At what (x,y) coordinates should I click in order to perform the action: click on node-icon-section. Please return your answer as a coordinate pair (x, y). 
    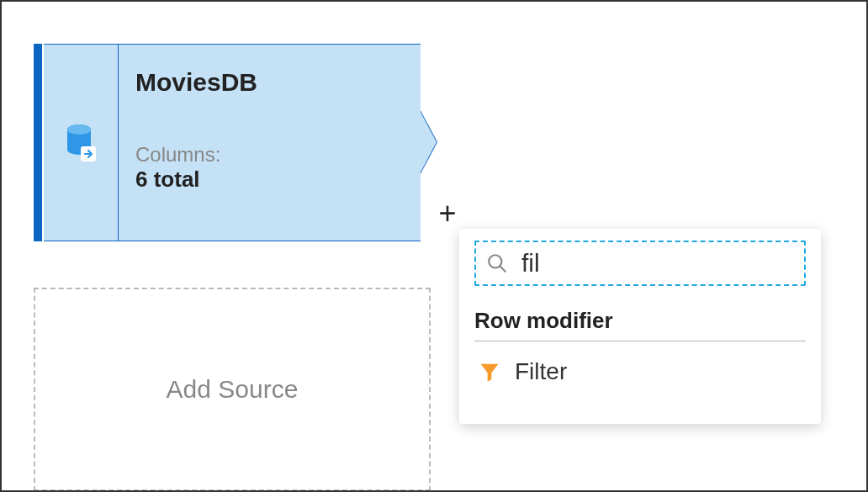
    Looking at the image, I should click on (81, 143).